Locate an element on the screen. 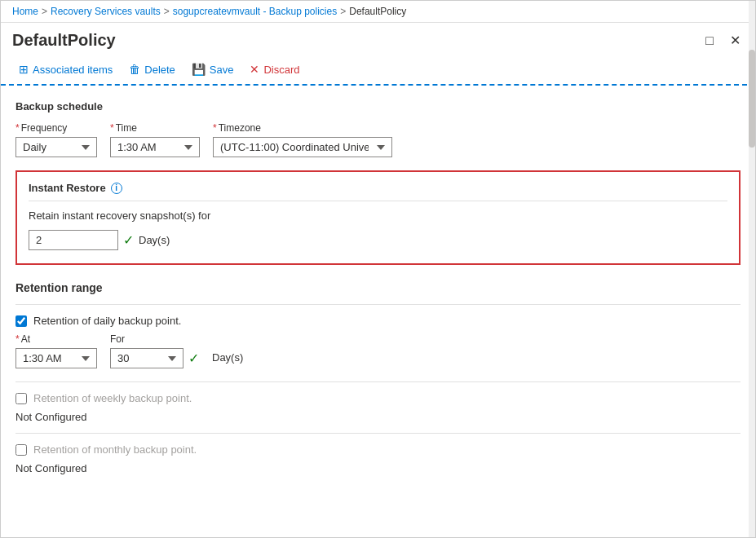 Image resolution: width=756 pixels, height=538 pixels. frequency-group: * Frequency Daily Weekly is located at coordinates (56, 140).